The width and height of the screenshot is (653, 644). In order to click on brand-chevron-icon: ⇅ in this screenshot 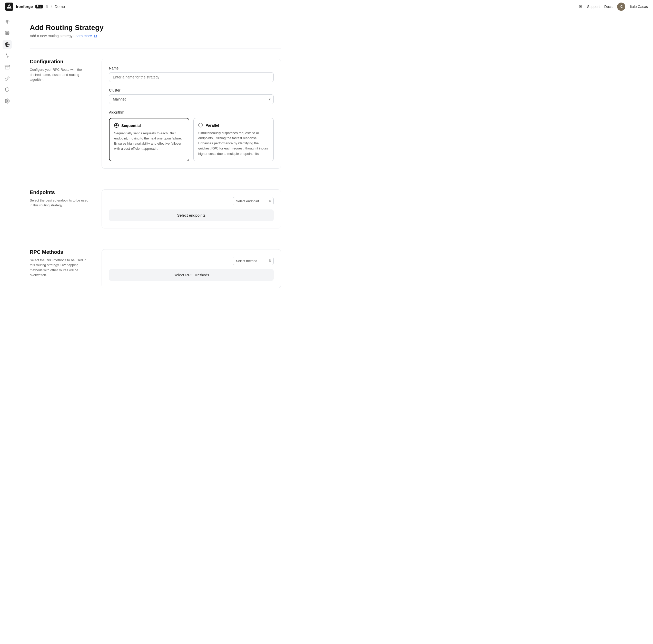, I will do `click(47, 7)`.